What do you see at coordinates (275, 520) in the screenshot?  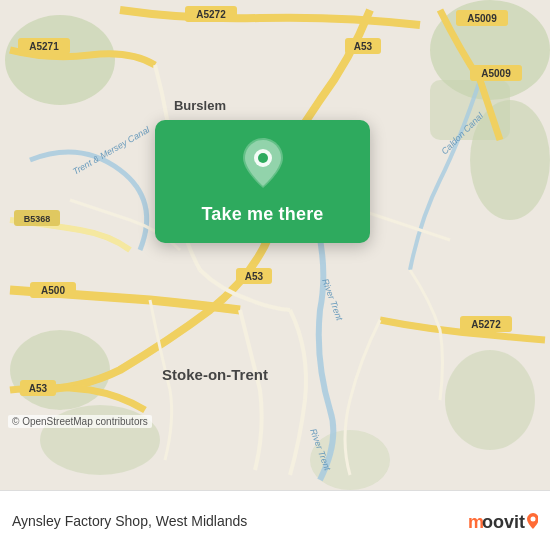 I see `bottom-bar: Aynsley Factory Shop, West Midlands m oo…` at bounding box center [275, 520].